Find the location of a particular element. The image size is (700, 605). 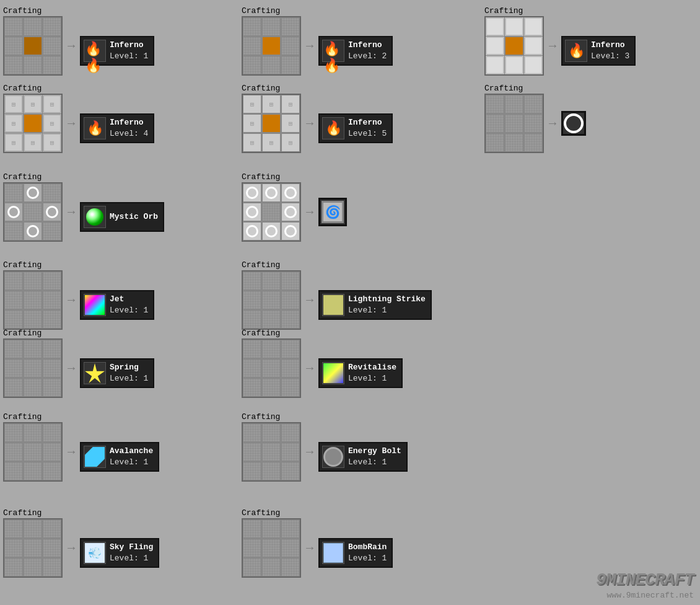

recipe-inferno5: Crafting ⊞ ⊞ ⊞ ⊞ ⊞ ⊞ ⊞ ⊞ → 🔥 Inferno Lev… is located at coordinates (317, 118).